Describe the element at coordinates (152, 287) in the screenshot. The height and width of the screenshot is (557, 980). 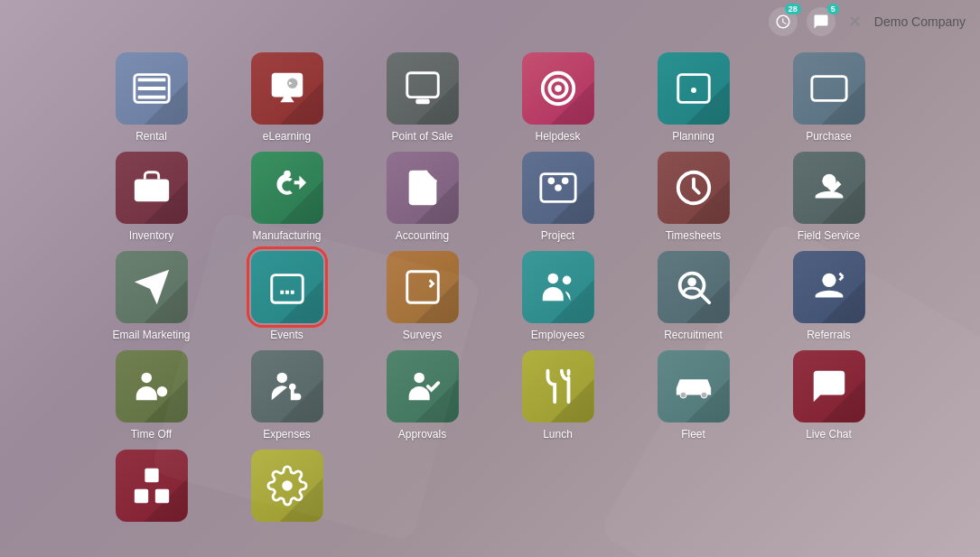
I see `app-icon-email-marketing` at that location.